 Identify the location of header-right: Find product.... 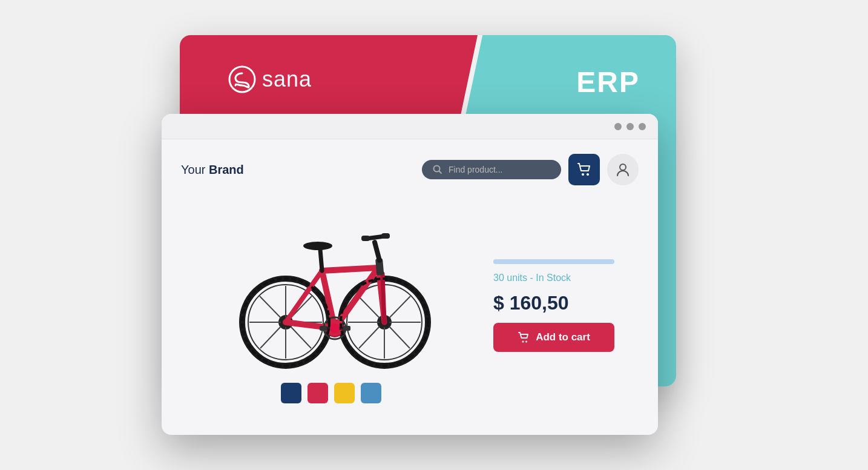
(530, 170).